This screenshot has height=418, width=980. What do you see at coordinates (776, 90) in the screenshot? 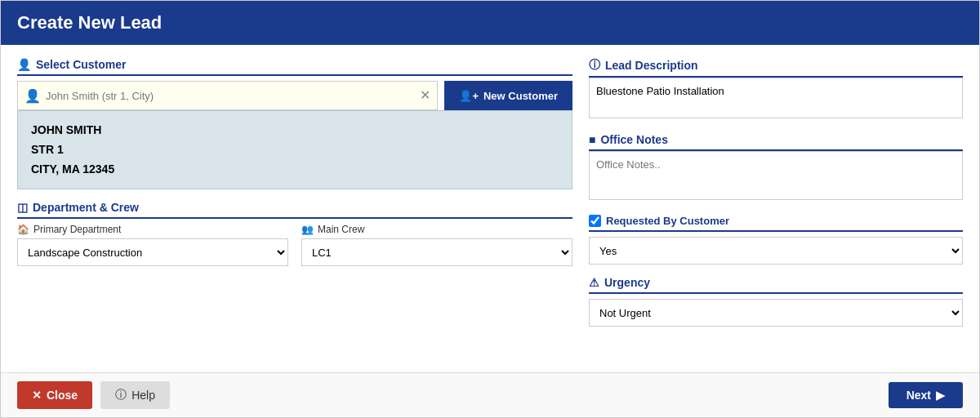
I see `lead-description-section: ⓘ Lead Description Bluestone Patio Insta…` at bounding box center [776, 90].